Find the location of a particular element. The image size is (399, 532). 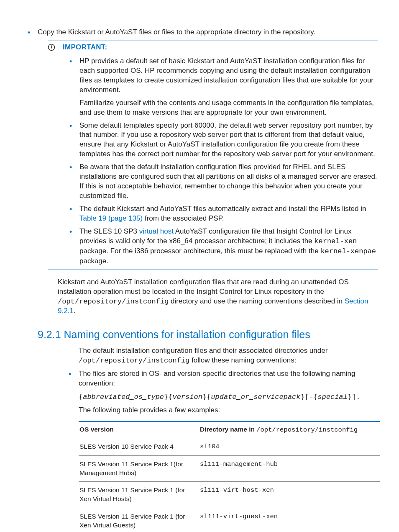

table-row: SLES Version 10 Service Pack 4sl104 is located at coordinates (229, 447).